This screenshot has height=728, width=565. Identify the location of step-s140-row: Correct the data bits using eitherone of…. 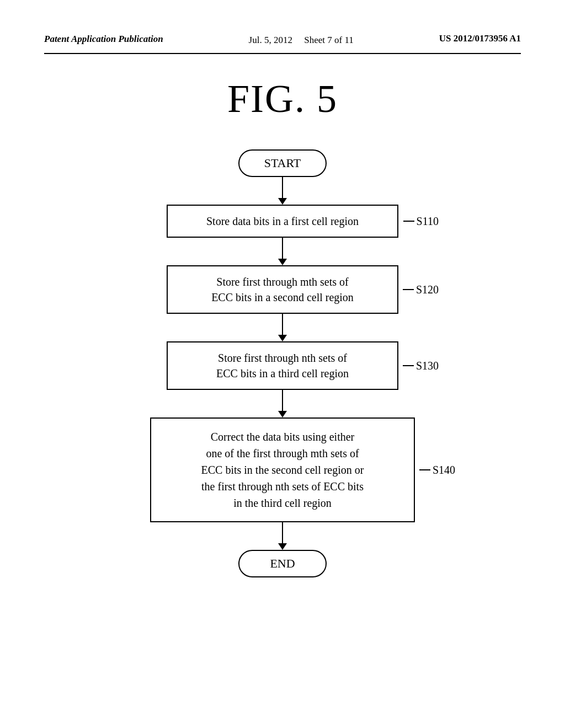
(282, 470).